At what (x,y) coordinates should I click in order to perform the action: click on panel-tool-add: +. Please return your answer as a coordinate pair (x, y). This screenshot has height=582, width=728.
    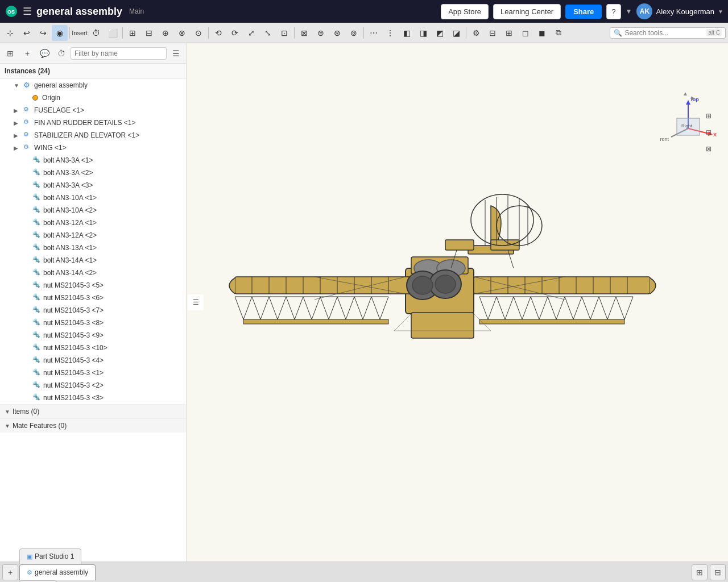
    Looking at the image, I should click on (27, 53).